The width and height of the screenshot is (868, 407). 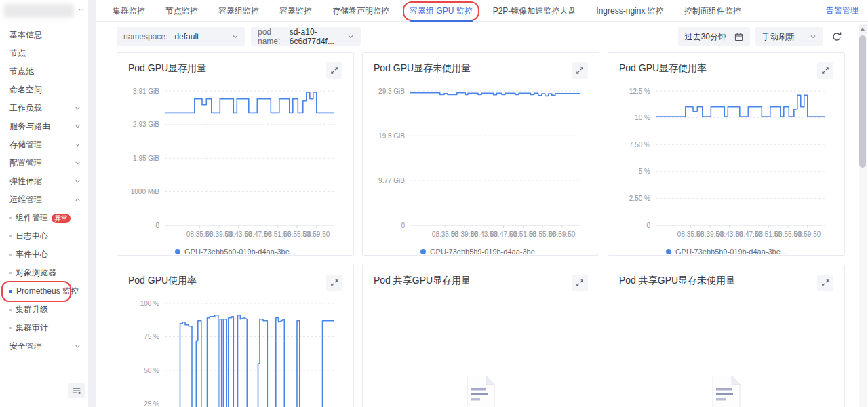 What do you see at coordinates (789, 37) in the screenshot?
I see `refresh-mode-select: 手动刷新` at bounding box center [789, 37].